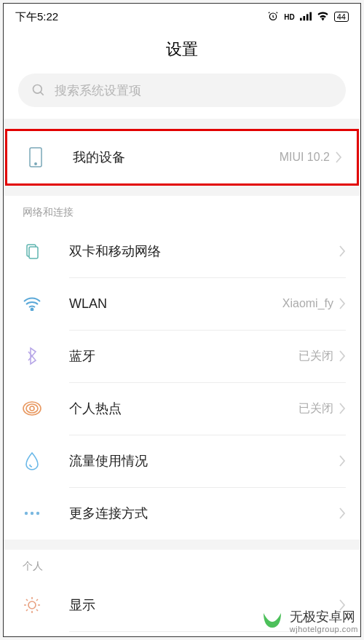 Image resolution: width=364 pixels, height=640 pixels. What do you see at coordinates (323, 17) in the screenshot?
I see `wifi-status-icon` at bounding box center [323, 17].